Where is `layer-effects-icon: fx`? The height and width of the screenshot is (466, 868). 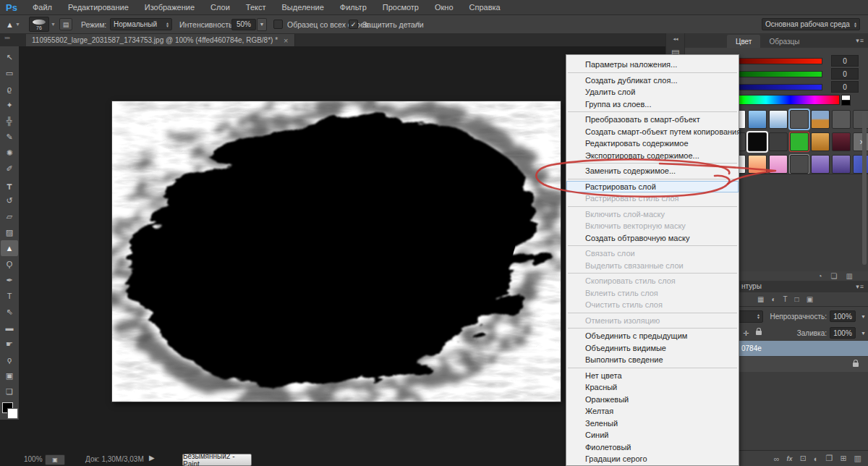 layer-effects-icon: fx is located at coordinates (790, 459).